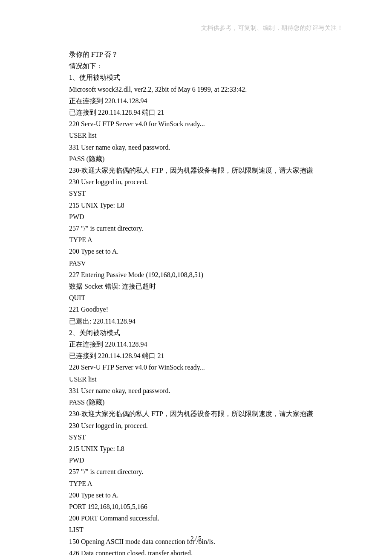 The width and height of the screenshot is (392, 555). I want to click on content-line: 221 Goodbye!, so click(198, 309).